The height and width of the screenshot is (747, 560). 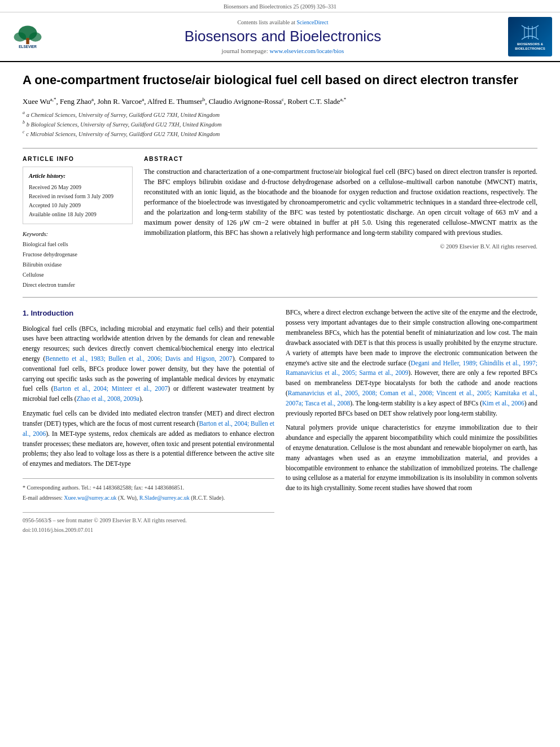 I want to click on revised-date: Received in revised form 3 July 2009, so click(x=78, y=196).